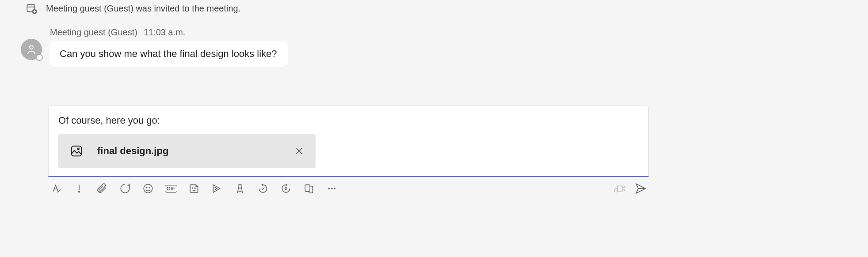  What do you see at coordinates (194, 189) in the screenshot?
I see `sticker-icon` at bounding box center [194, 189].